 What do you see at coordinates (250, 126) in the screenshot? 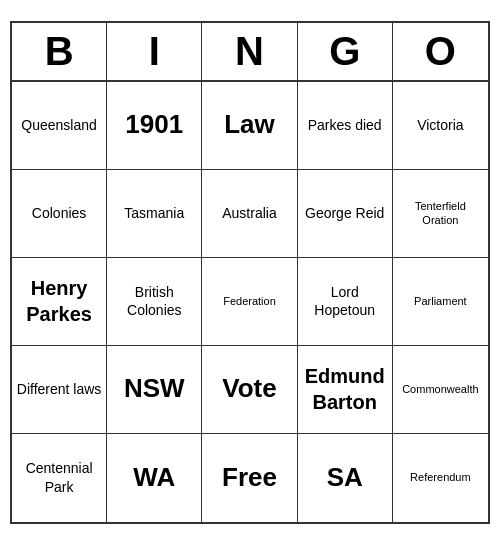
I see `bingo-cell: Law` at bounding box center [250, 126].